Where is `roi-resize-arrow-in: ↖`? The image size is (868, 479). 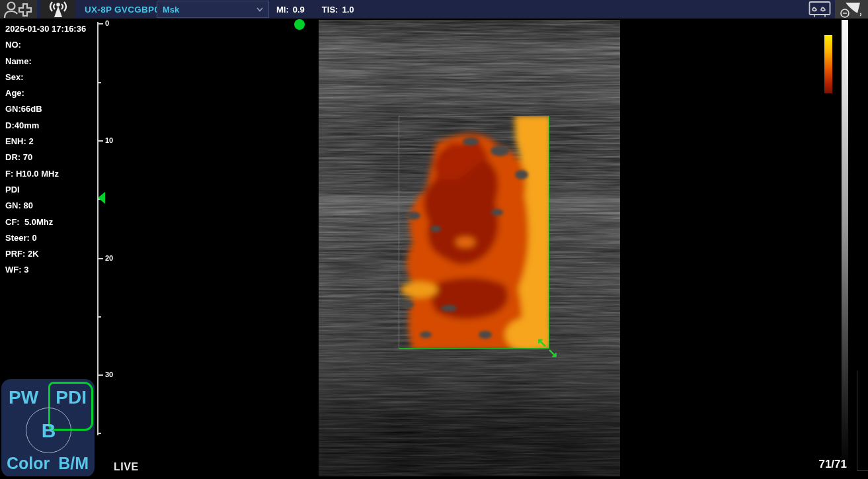 roi-resize-arrow-in: ↖ is located at coordinates (542, 343).